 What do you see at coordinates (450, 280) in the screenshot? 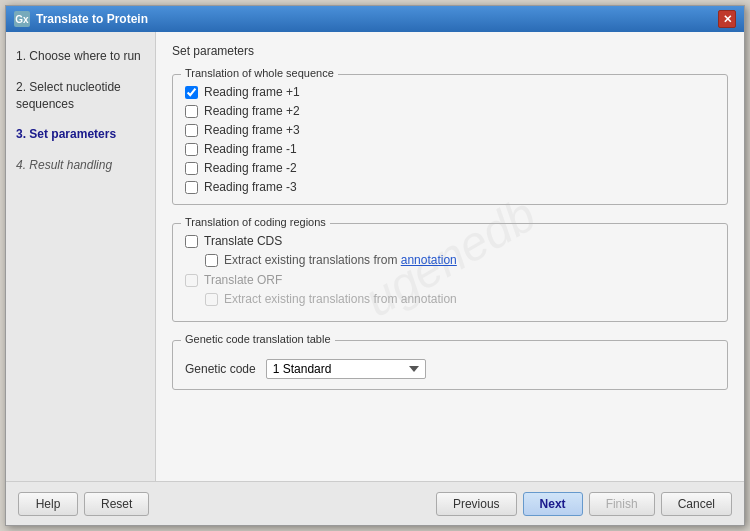
I see `translate-orf-row: Translate ORF` at bounding box center [450, 280].